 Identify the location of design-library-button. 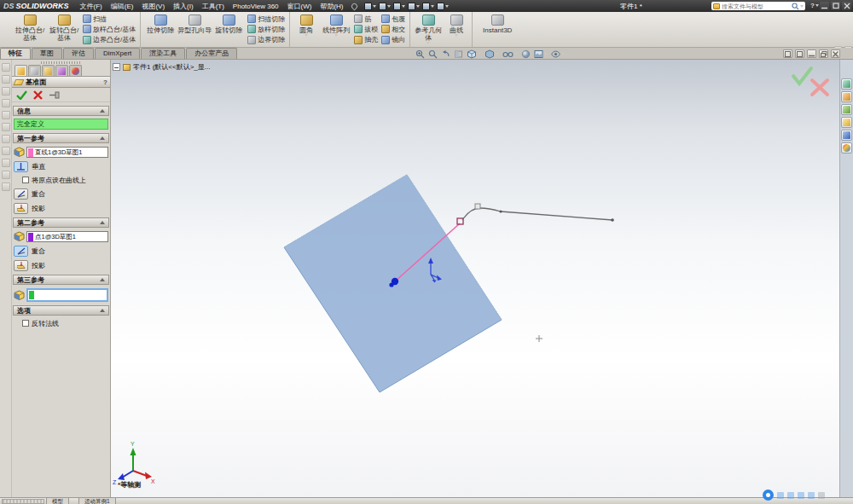
(846, 97).